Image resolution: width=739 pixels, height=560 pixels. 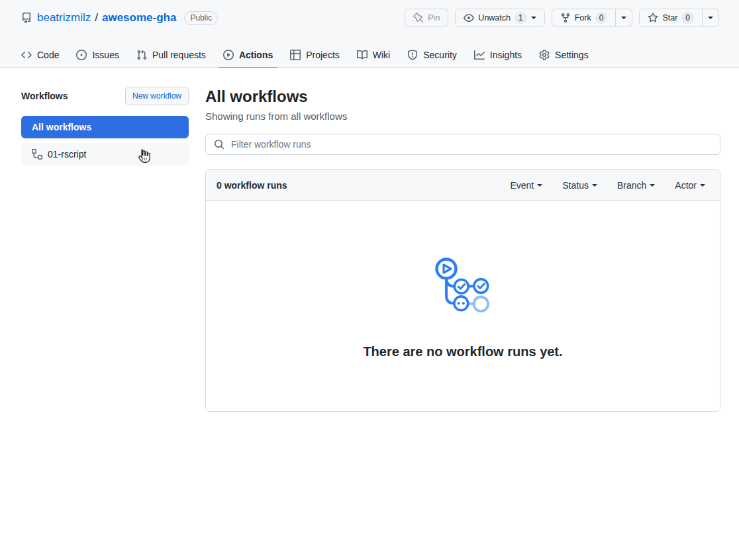 I want to click on workflow-item-label: All workflows, so click(x=62, y=127).